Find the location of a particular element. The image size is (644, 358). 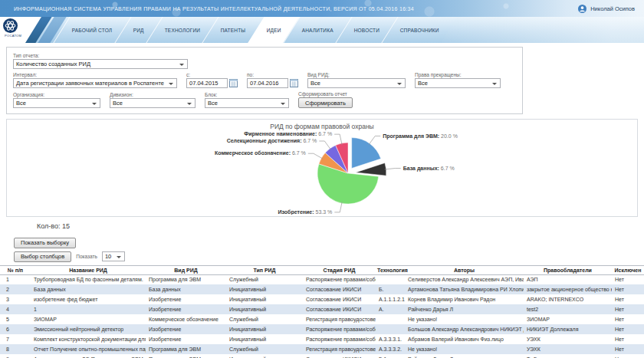

column-header: Тип РИД is located at coordinates (264, 270).